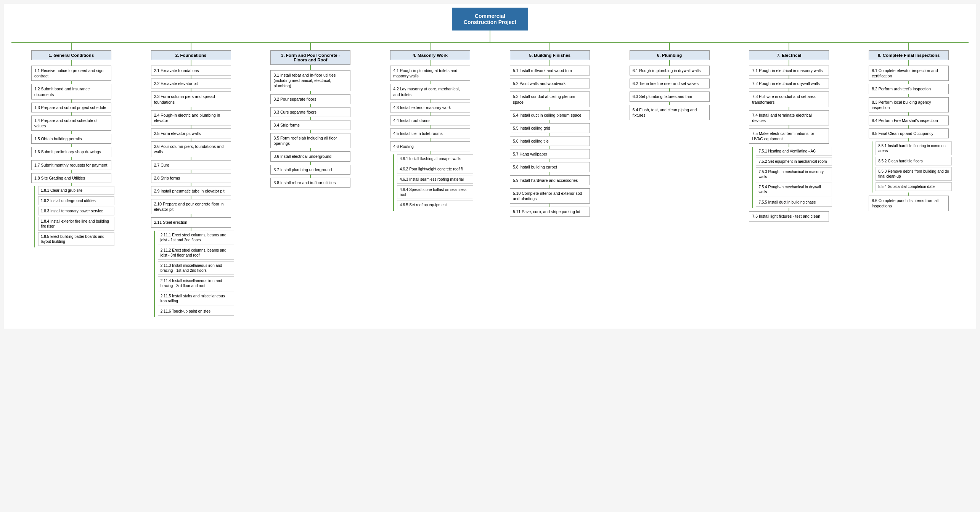 This screenshot has height=512, width=980. What do you see at coordinates (550, 83) in the screenshot?
I see `item-wrapper: 5.2 Paint walls and woodwork` at bounding box center [550, 83].